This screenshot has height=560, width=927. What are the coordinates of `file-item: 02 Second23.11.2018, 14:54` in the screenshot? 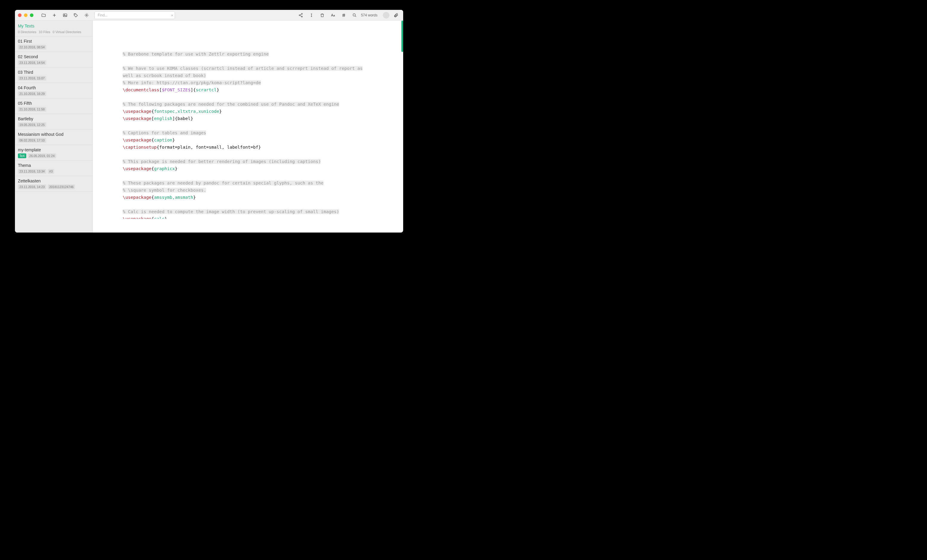 It's located at (54, 59).